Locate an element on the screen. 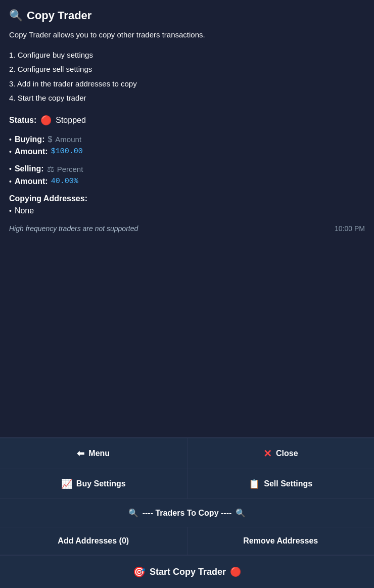 Image resolution: width=374 pixels, height=588 pixels. addresses-title: Copying Addresses: is located at coordinates (187, 199).